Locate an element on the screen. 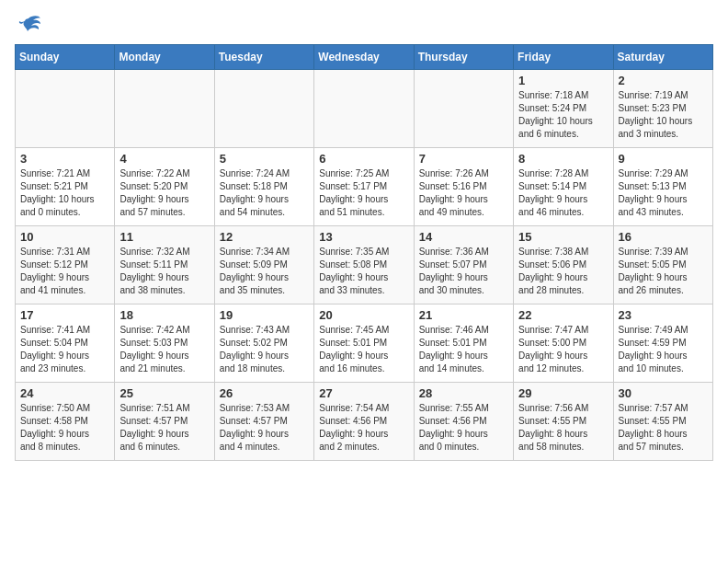 The image size is (728, 563). calendar-cell: 12Sunrise: 7:34 AM Sunset: 5:09 PM Dayli… is located at coordinates (264, 265).